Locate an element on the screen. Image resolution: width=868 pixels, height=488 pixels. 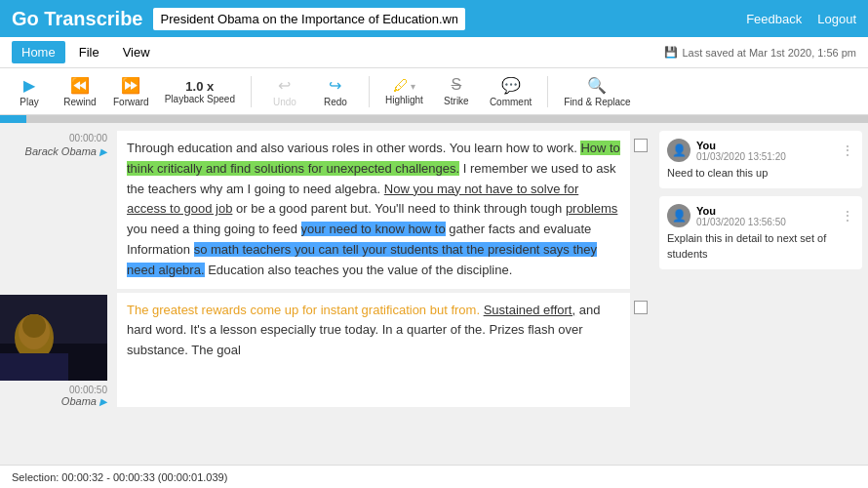
time-speaker-1: 00:00:00 Barack Obama ▶ is located at coordinates (59, 210).